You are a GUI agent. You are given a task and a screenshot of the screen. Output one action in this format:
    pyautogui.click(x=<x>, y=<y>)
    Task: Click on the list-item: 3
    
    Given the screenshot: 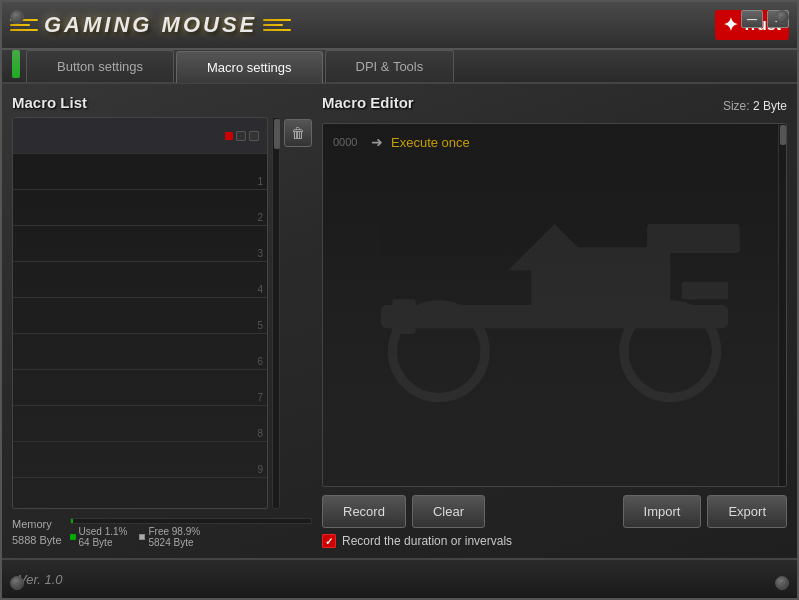 What is the action you would take?
    pyautogui.click(x=140, y=244)
    